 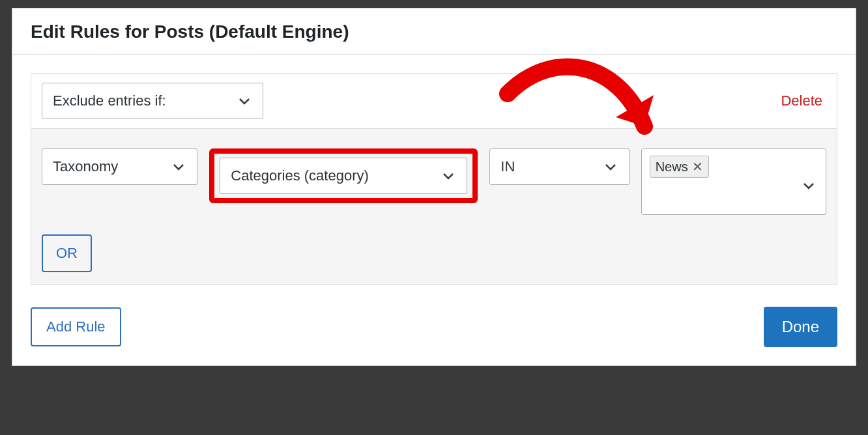 What do you see at coordinates (343, 176) in the screenshot?
I see `highlight-annotation: Categories (category)` at bounding box center [343, 176].